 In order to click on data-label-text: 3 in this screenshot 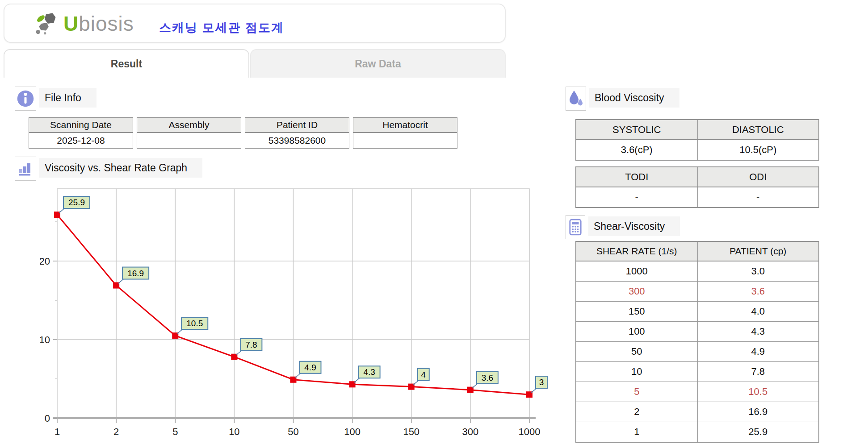, I will do `click(541, 382)`.